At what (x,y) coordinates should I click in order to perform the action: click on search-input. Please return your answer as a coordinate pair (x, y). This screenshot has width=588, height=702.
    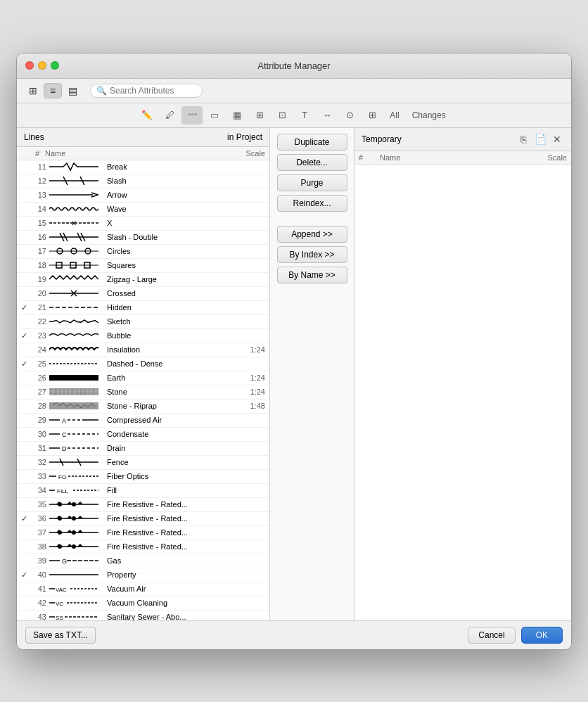
    Looking at the image, I should click on (155, 91).